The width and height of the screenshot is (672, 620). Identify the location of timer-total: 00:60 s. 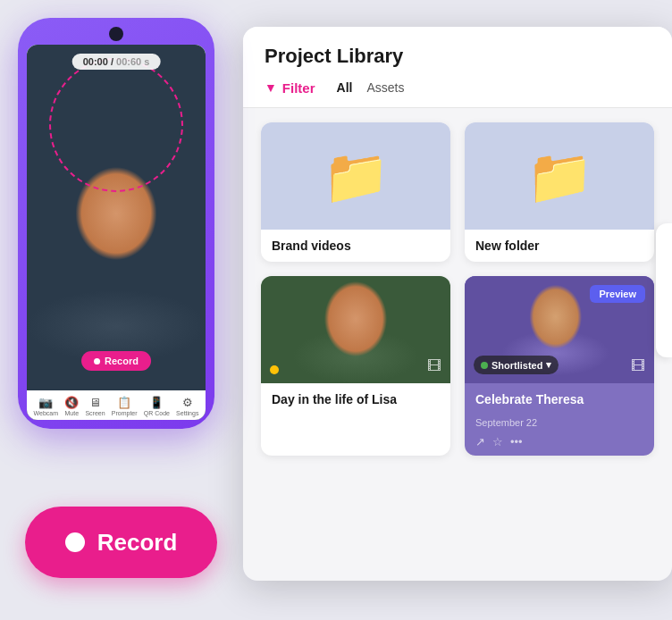
(132, 62).